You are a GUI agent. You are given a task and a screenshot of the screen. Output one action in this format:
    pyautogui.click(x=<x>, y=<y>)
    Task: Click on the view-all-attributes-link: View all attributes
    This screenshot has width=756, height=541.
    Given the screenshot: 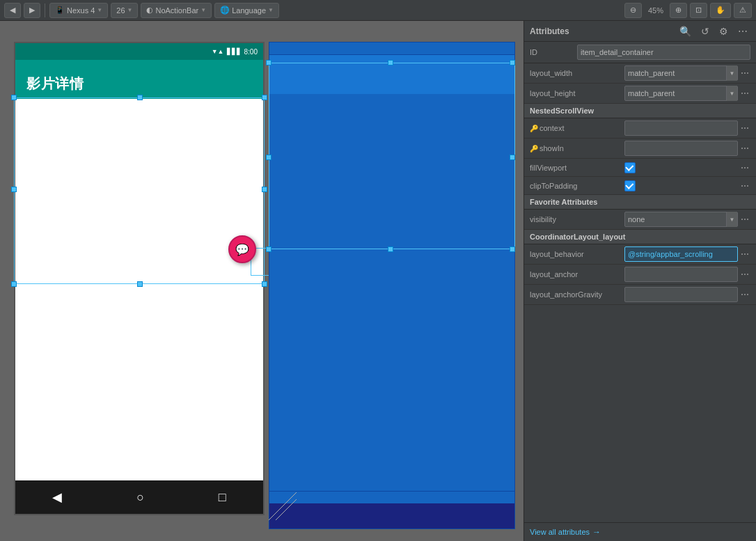 What is the action you would take?
    pyautogui.click(x=560, y=532)
    